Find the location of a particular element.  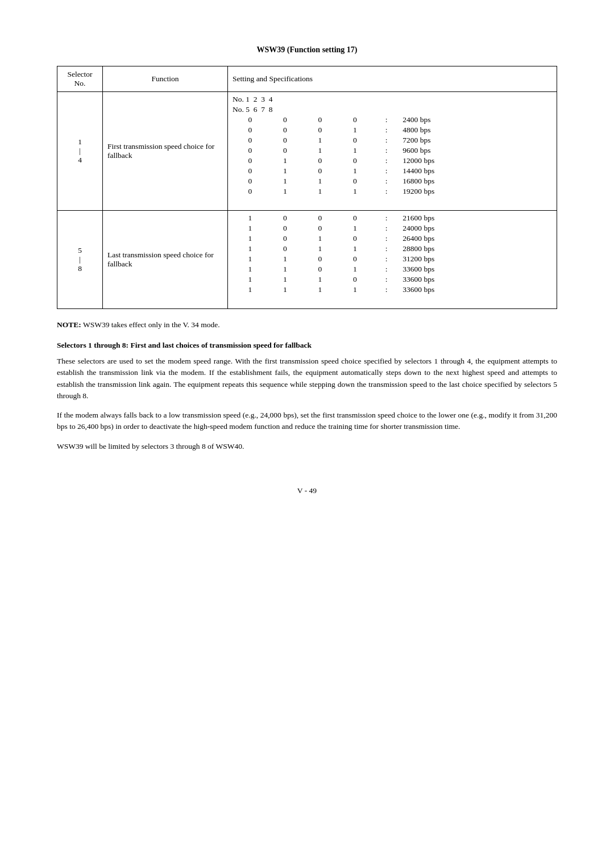

speed-row-2: 0001:4800 bps is located at coordinates (392, 130).